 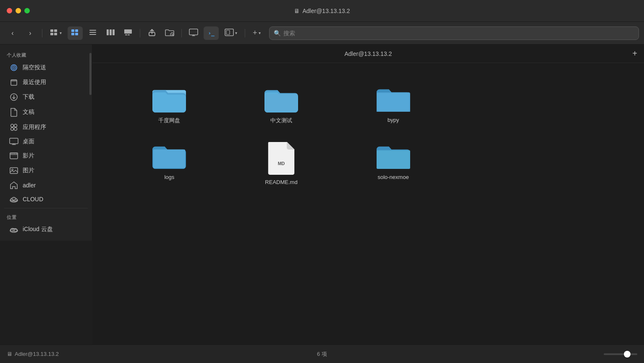 What do you see at coordinates (13, 33) in the screenshot?
I see `back-button: ‹` at bounding box center [13, 33].